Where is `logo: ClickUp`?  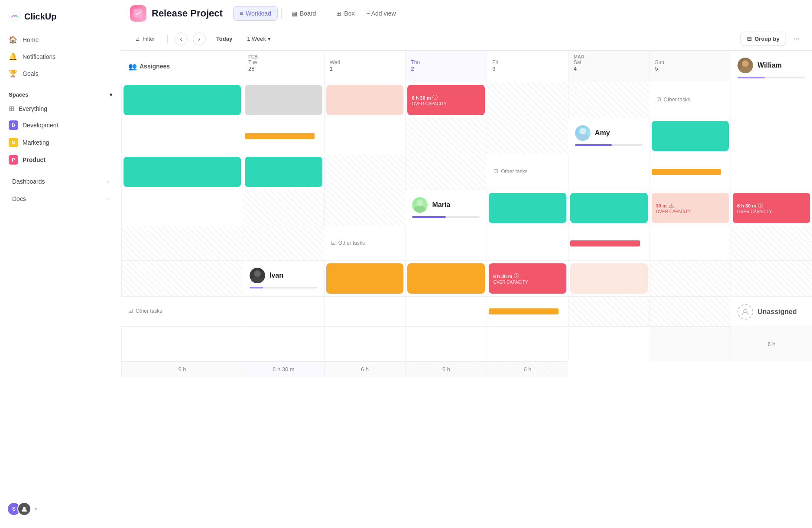
logo: ClickUp is located at coordinates (61, 19).